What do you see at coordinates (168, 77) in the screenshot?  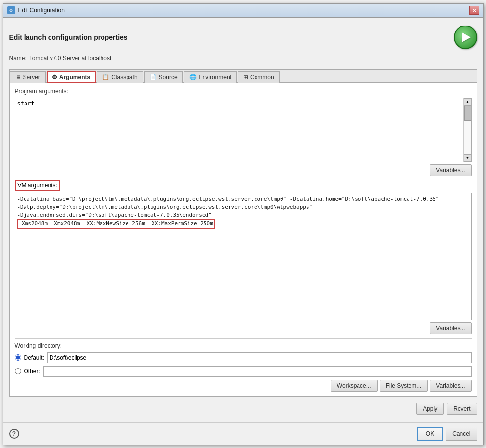 I see `source-tab-label: Source` at bounding box center [168, 77].